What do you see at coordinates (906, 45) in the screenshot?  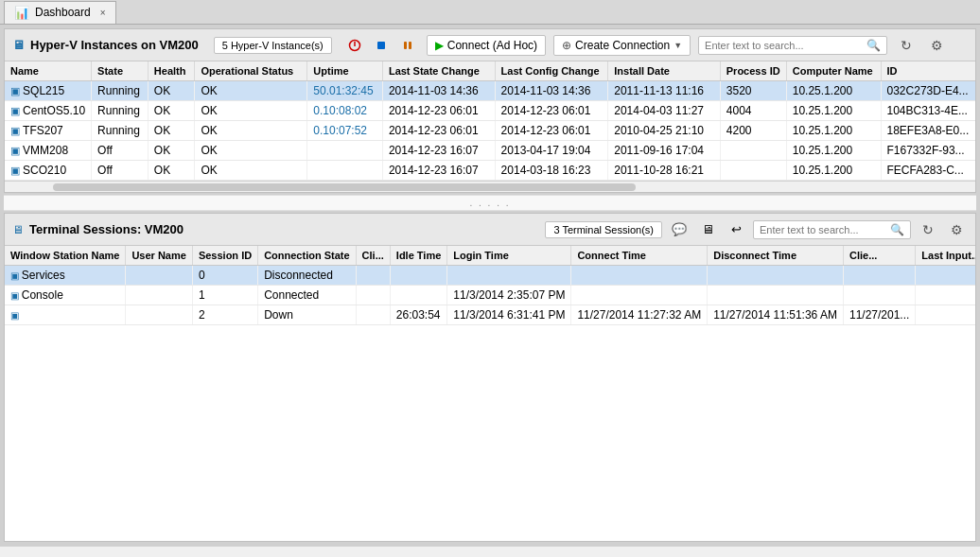 I see `hyperv-refresh-button: ↻` at bounding box center [906, 45].